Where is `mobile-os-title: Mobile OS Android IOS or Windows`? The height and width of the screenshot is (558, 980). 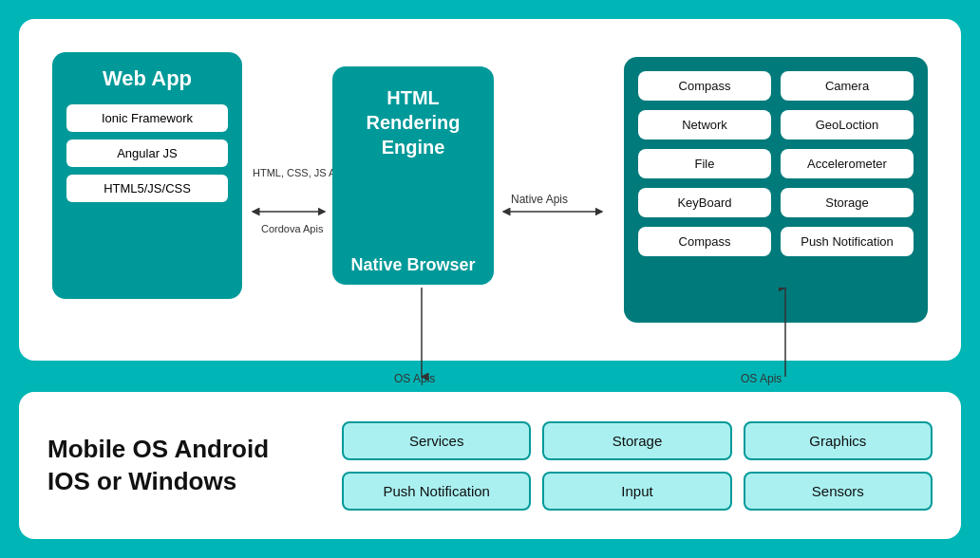 mobile-os-title: Mobile OS Android IOS or Windows is located at coordinates (180, 466).